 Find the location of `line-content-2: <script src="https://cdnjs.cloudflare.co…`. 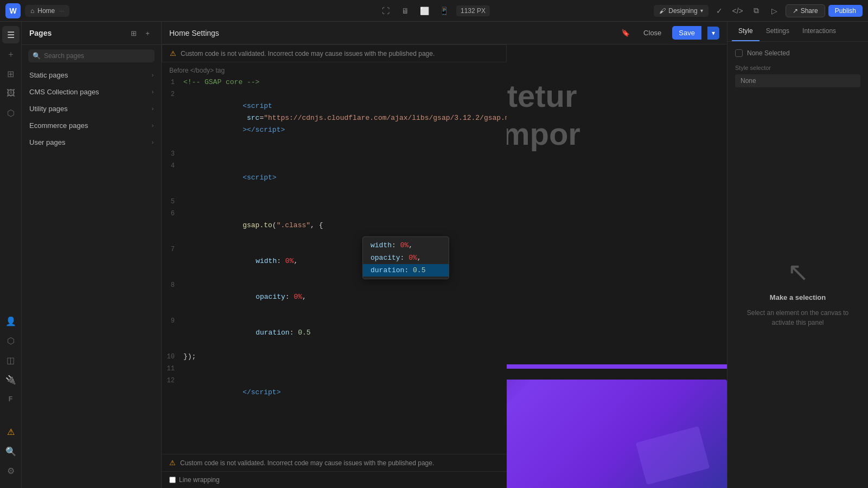

line-content-2: <script src="https://cdnjs.cloudflare.co… is located at coordinates (344, 118).